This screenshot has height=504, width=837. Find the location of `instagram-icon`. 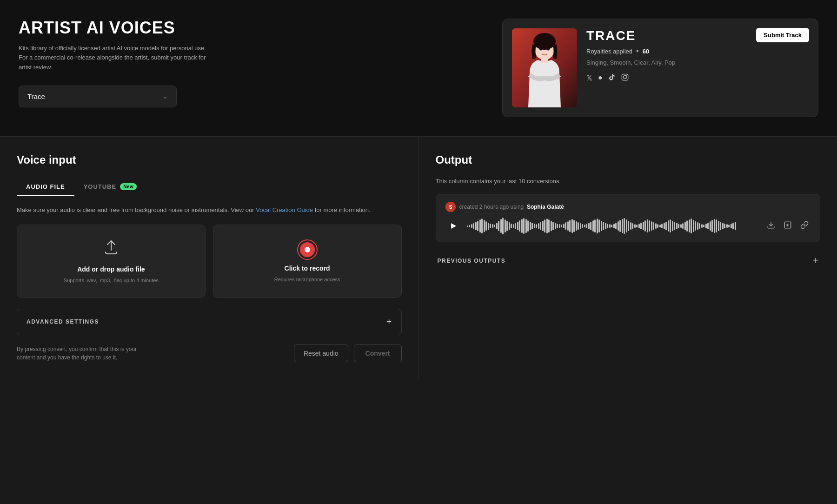

instagram-icon is located at coordinates (625, 78).